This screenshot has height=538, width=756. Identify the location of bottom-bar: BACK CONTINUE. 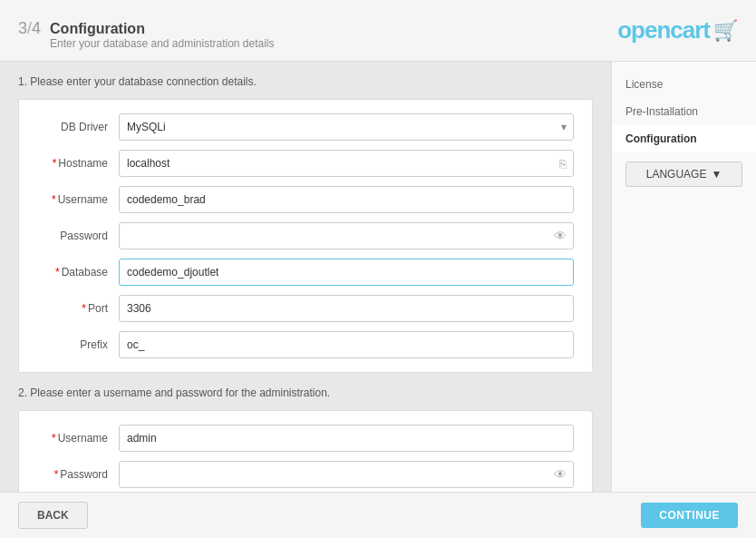
(378, 515).